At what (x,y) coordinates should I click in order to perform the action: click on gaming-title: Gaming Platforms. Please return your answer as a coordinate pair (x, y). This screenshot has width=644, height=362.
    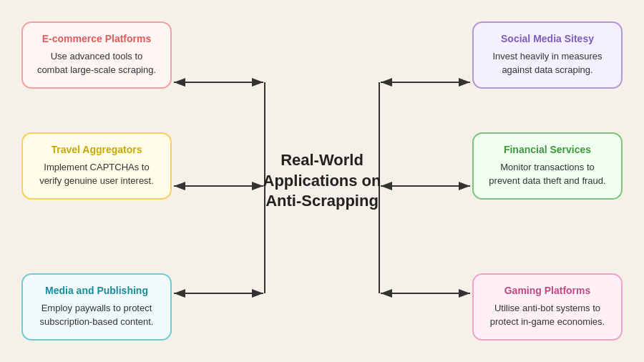
    Looking at the image, I should click on (547, 290).